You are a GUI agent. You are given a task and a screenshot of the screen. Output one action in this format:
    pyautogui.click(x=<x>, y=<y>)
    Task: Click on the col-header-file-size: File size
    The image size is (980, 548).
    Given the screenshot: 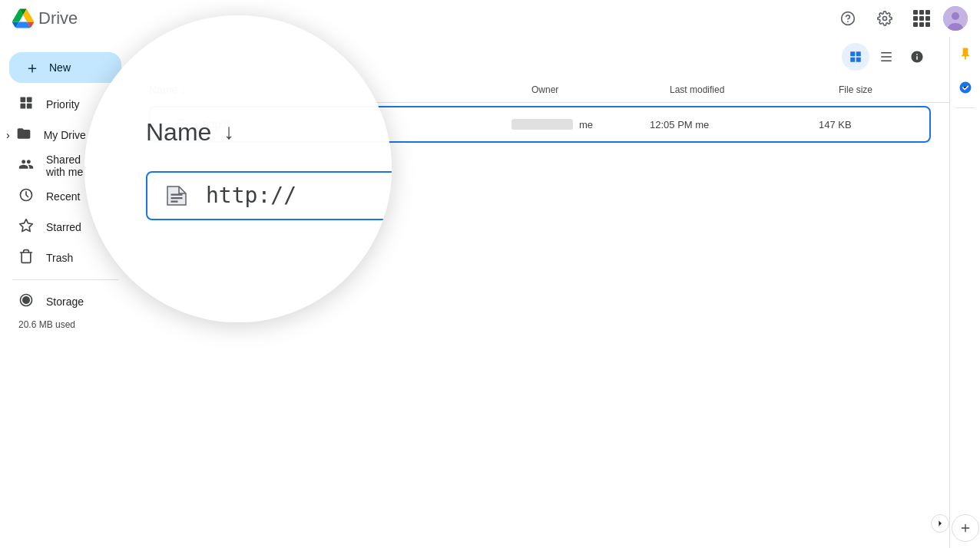 What is the action you would take?
    pyautogui.click(x=885, y=90)
    